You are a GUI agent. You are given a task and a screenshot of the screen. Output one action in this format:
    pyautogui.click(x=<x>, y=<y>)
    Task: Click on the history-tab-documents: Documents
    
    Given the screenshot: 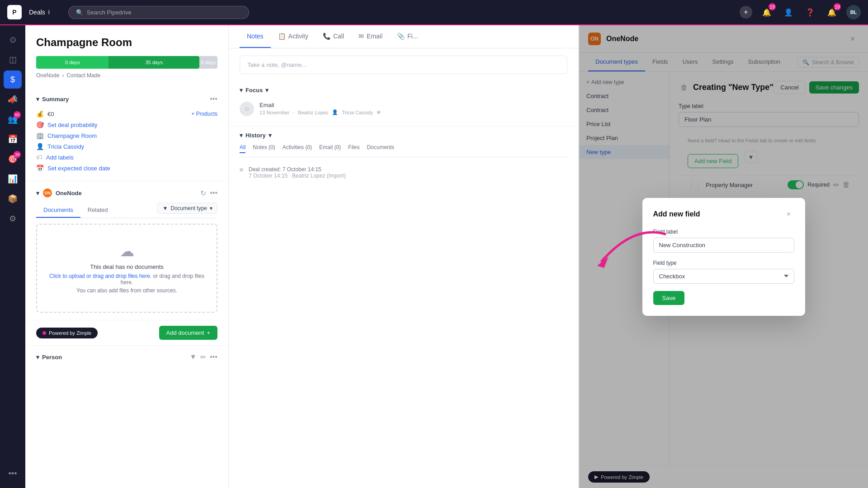 What is the action you would take?
    pyautogui.click(x=381, y=148)
    